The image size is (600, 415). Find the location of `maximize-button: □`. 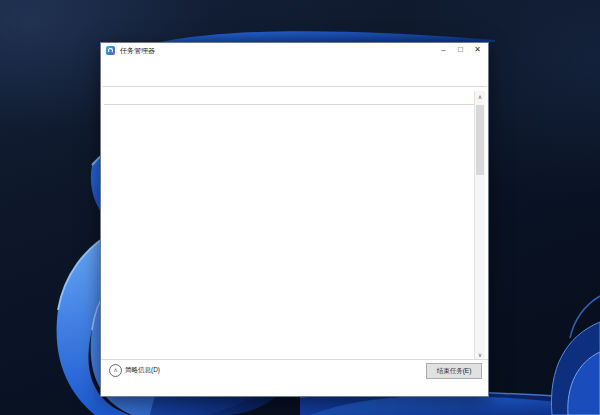

maximize-button: □ is located at coordinates (460, 50).